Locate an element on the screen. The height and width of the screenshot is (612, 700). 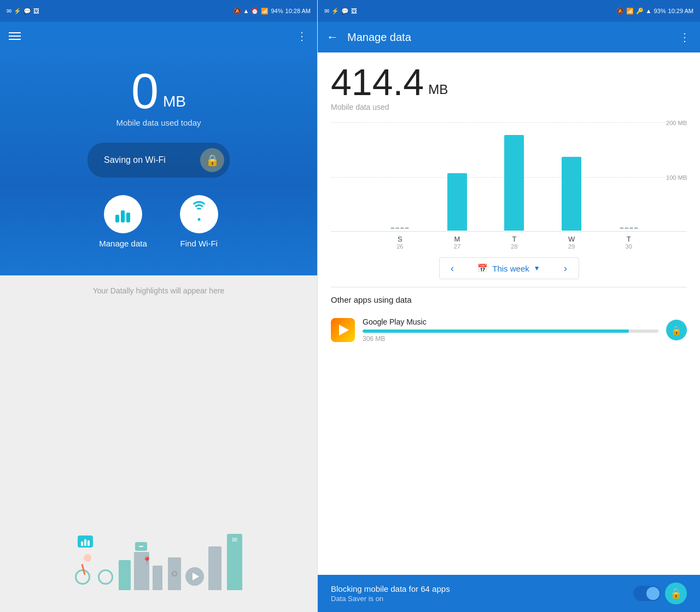
bar-dashed-t30 is located at coordinates (629, 229).